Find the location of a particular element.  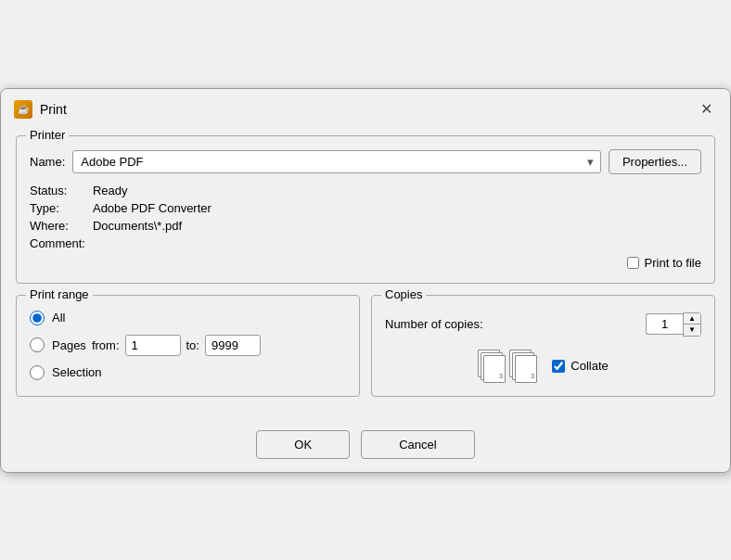

to-input is located at coordinates (233, 345).